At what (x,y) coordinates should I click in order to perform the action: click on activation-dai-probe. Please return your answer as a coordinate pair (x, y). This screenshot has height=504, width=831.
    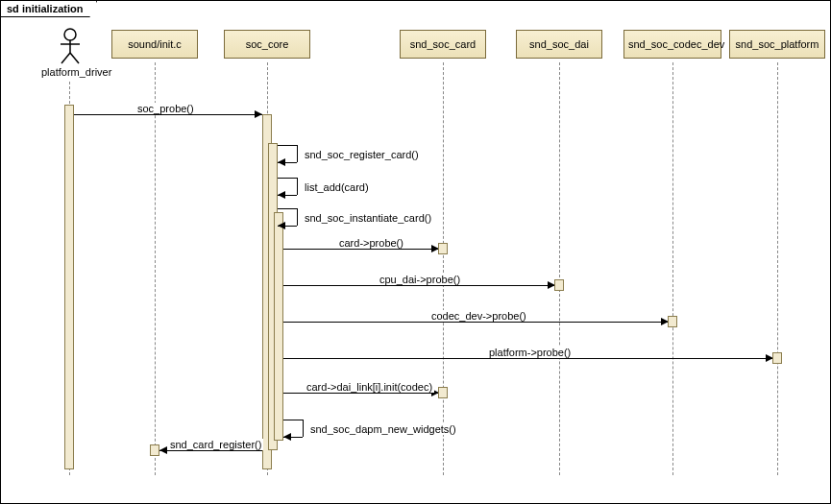
    Looking at the image, I should click on (559, 285).